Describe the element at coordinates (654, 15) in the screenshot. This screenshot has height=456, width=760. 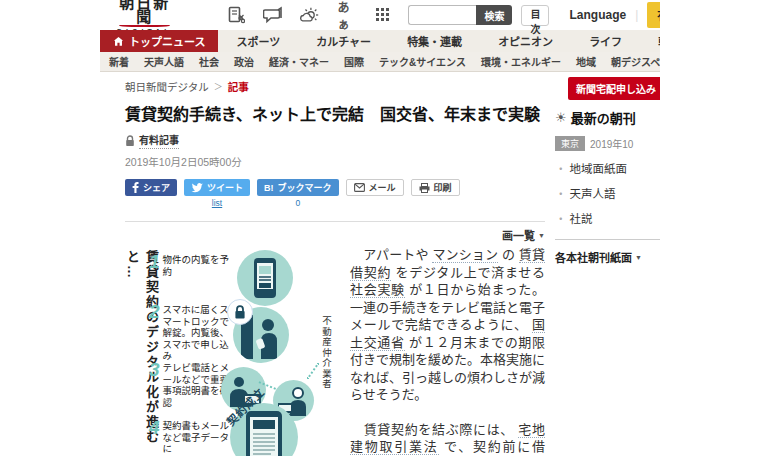
I see `paid-member-button: 有料` at that location.